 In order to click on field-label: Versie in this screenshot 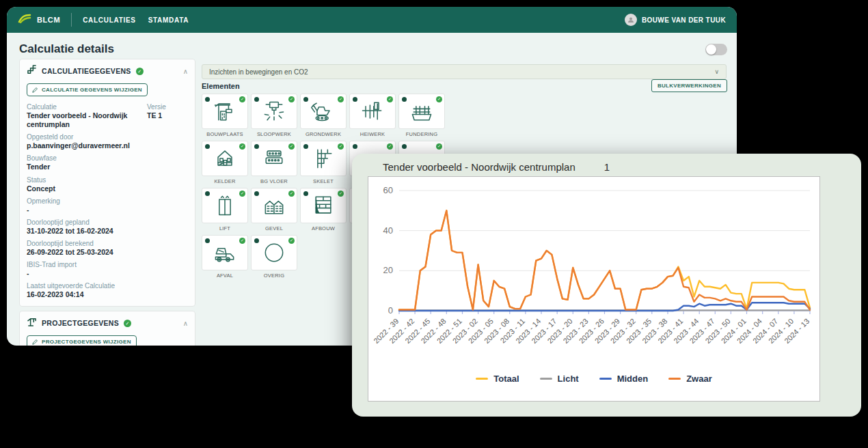, I will do `click(167, 107)`.